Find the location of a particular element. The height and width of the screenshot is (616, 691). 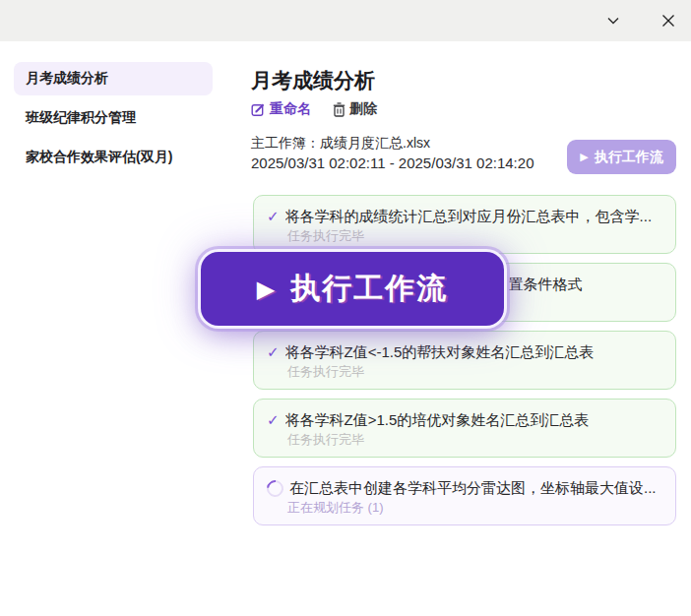

delete-label: 删除 is located at coordinates (363, 109).